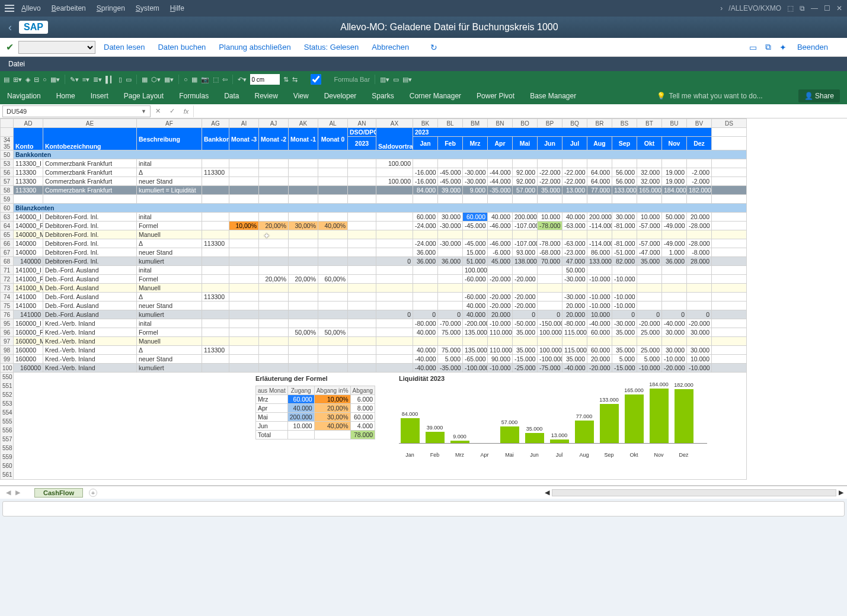 The image size is (847, 616). What do you see at coordinates (675, 123) in the screenshot?
I see `col-head: BU` at bounding box center [675, 123].